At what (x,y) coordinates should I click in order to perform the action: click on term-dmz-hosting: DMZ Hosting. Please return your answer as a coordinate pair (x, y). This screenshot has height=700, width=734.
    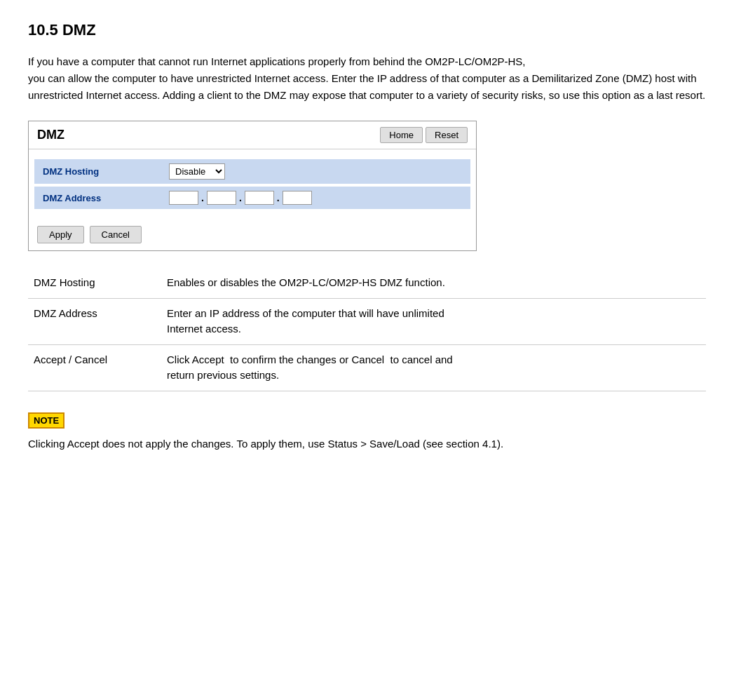
    Looking at the image, I should click on (95, 283).